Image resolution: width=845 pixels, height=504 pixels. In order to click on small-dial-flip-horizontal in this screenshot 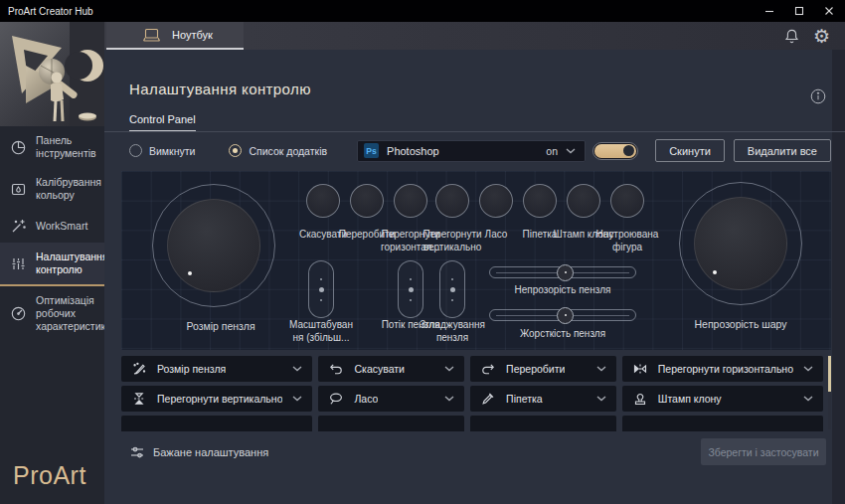, I will do `click(411, 201)`.